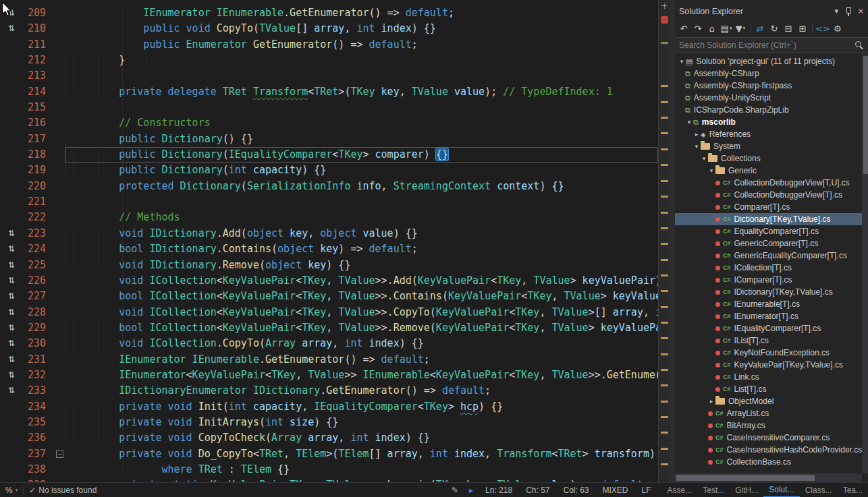 Image resolution: width=868 pixels, height=497 pixels. What do you see at coordinates (647, 490) in the screenshot?
I see `line-ending-indicator: LF` at bounding box center [647, 490].